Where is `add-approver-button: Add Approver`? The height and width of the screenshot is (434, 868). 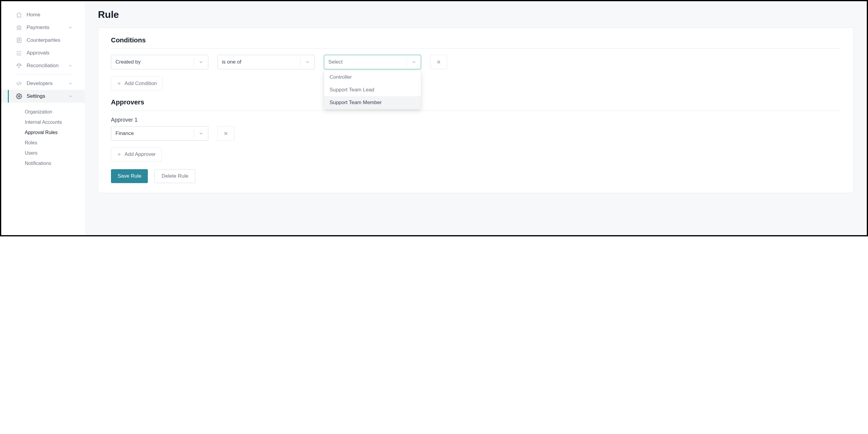 add-approver-button: Add Approver is located at coordinates (136, 154).